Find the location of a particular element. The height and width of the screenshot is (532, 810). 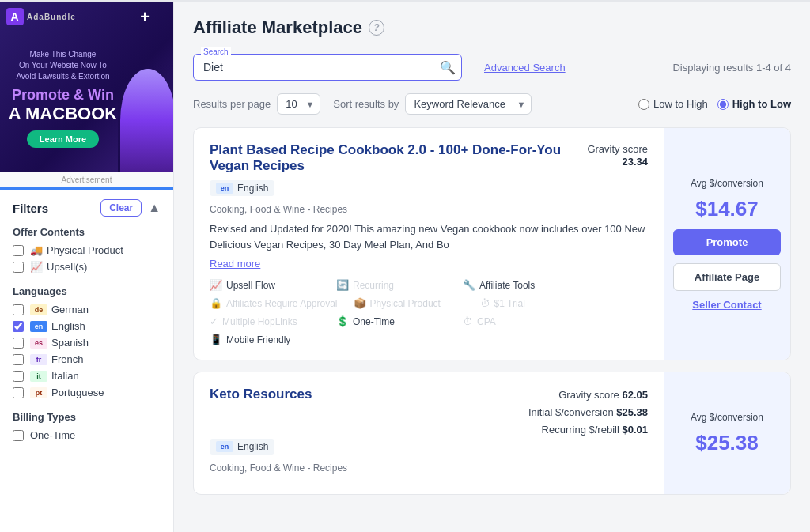

upsells-checkbox is located at coordinates (18, 267).